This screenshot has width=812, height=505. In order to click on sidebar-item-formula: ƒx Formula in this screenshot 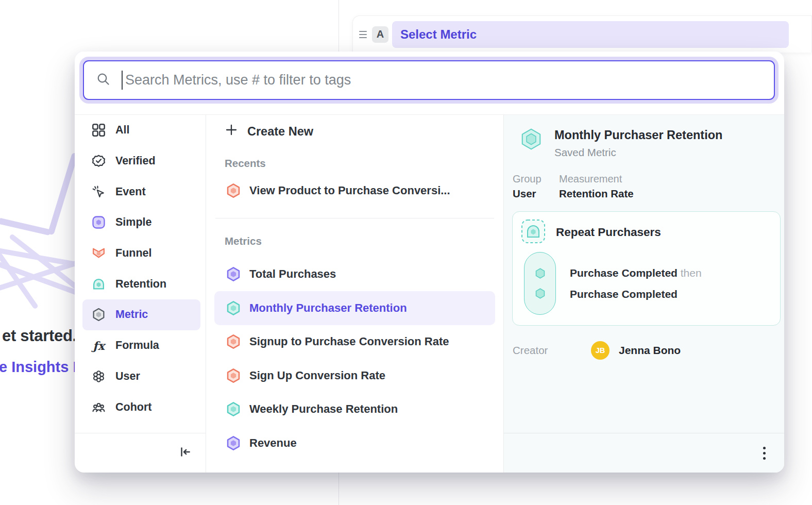, I will do `click(141, 346)`.